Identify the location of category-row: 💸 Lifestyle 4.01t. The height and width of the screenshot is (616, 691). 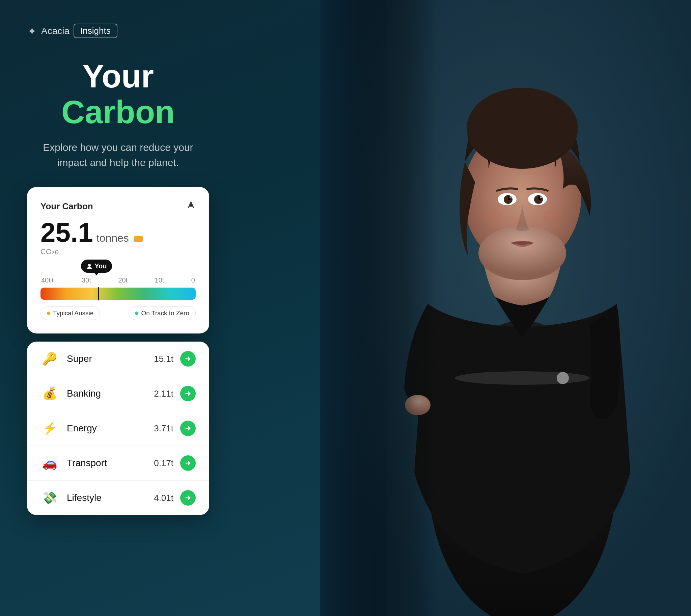
(118, 498).